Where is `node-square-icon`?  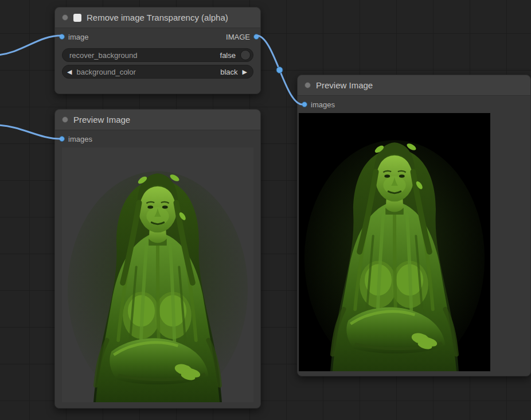 node-square-icon is located at coordinates (77, 18).